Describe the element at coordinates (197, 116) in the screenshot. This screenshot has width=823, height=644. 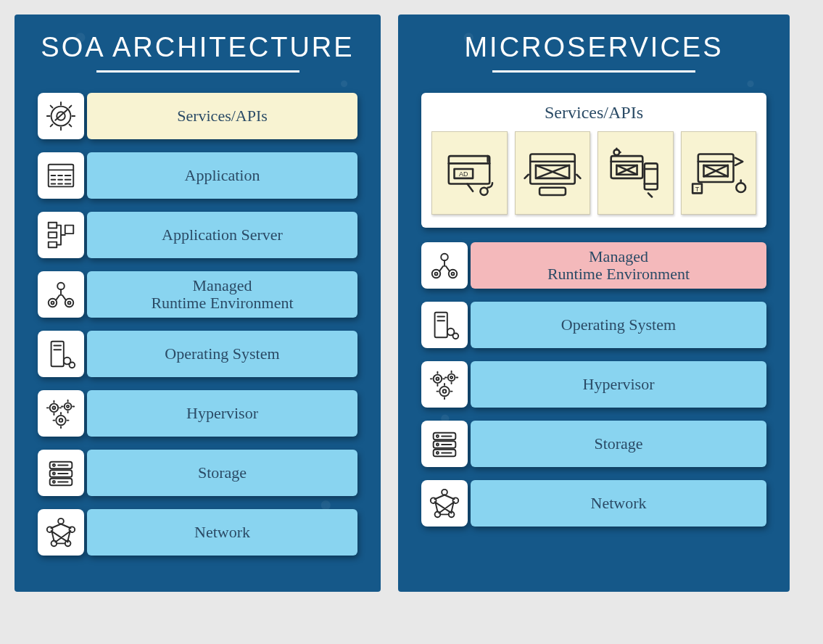
I see `soa-layer-services: Services/APIs` at that location.